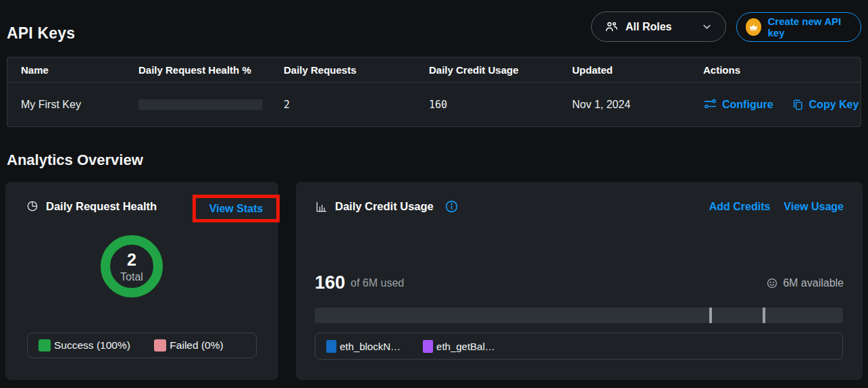  What do you see at coordinates (748, 105) in the screenshot?
I see `configure-label: Configure` at bounding box center [748, 105].